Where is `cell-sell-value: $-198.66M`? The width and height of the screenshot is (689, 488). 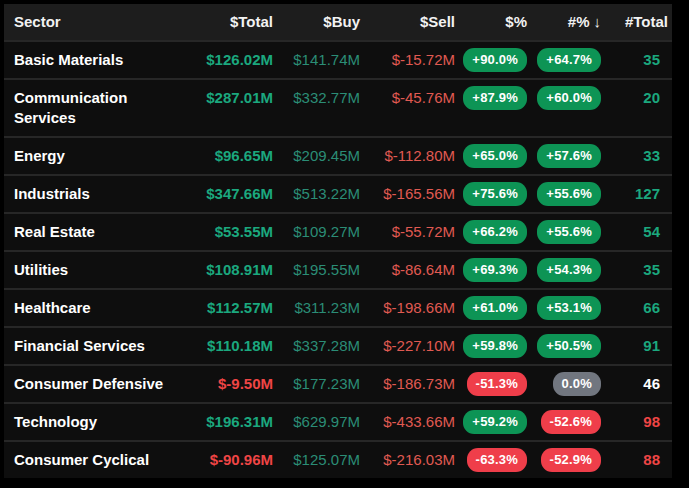
cell-sell-value: $-198.66M is located at coordinates (410, 308).